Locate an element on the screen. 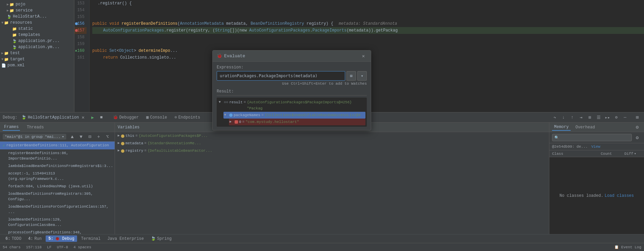 This screenshot has height=251, width=644. expr-expand-btn: ⊞ is located at coordinates (351, 76).